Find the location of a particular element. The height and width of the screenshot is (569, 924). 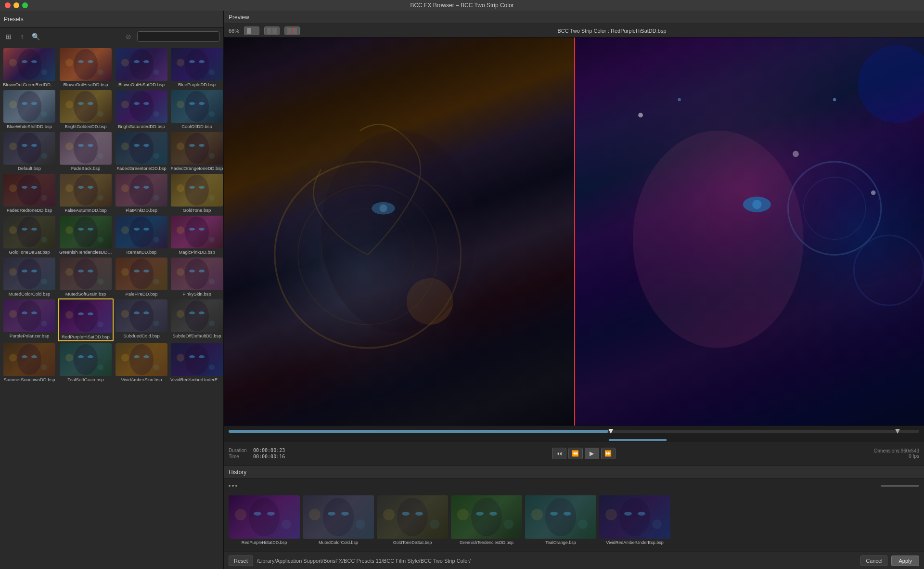

duration-row: Duration 00:00:00:23 is located at coordinates (267, 451).